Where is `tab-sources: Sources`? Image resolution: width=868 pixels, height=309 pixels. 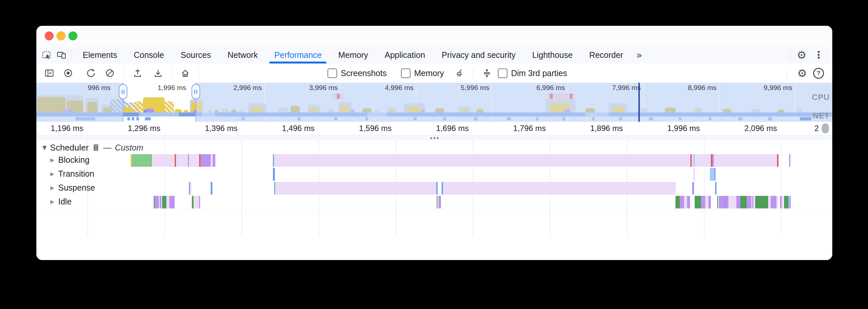
tab-sources: Sources is located at coordinates (196, 55).